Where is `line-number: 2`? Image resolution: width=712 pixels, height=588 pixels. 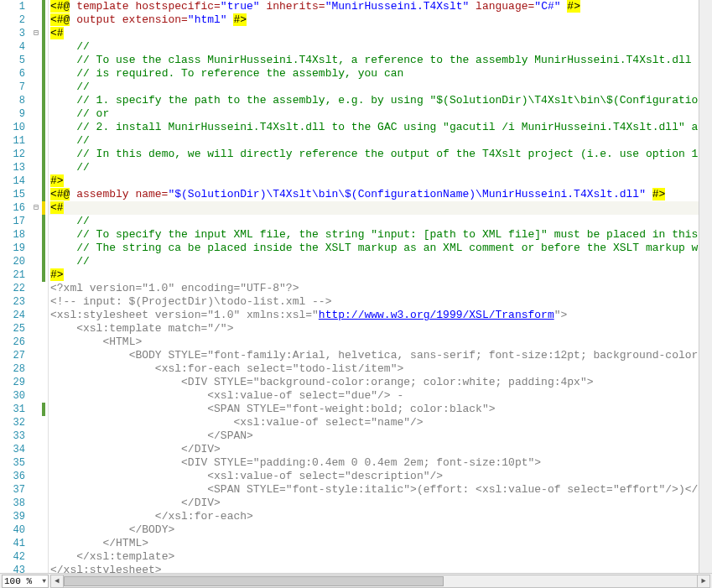
line-number: 2 is located at coordinates (15, 20).